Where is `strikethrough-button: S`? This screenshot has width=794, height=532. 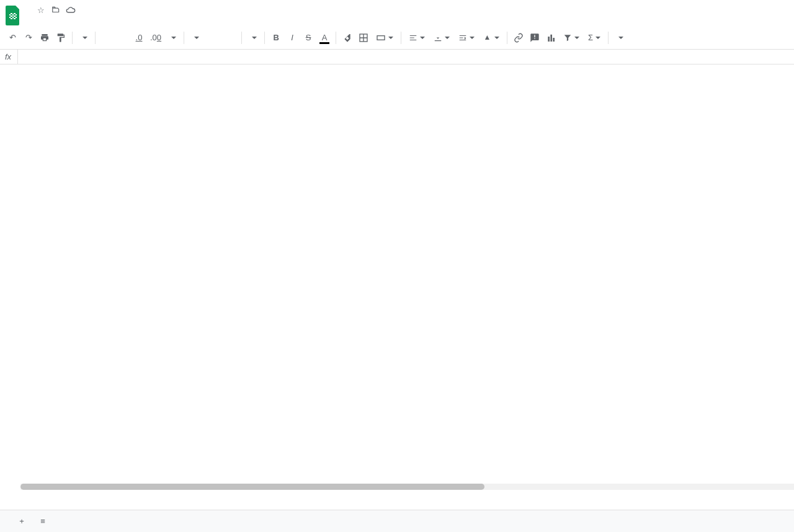
strikethrough-button: S is located at coordinates (308, 38).